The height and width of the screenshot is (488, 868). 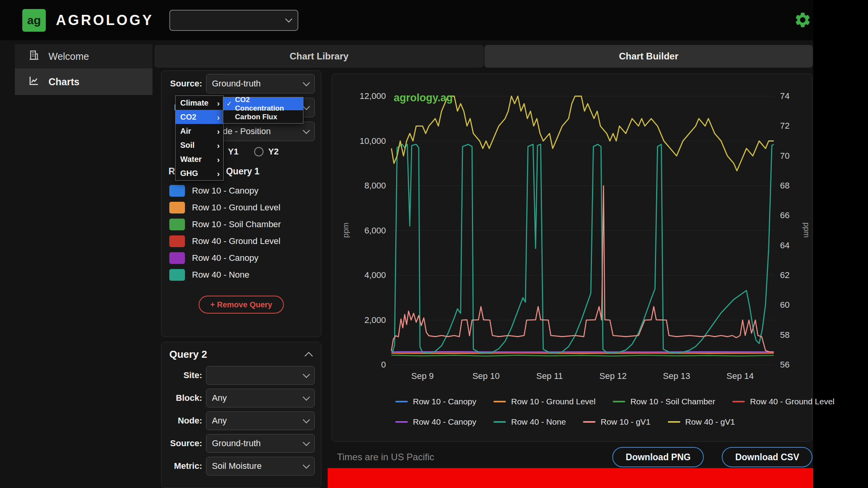 I want to click on legend-label: Row 40 - gV1, so click(x=710, y=422).